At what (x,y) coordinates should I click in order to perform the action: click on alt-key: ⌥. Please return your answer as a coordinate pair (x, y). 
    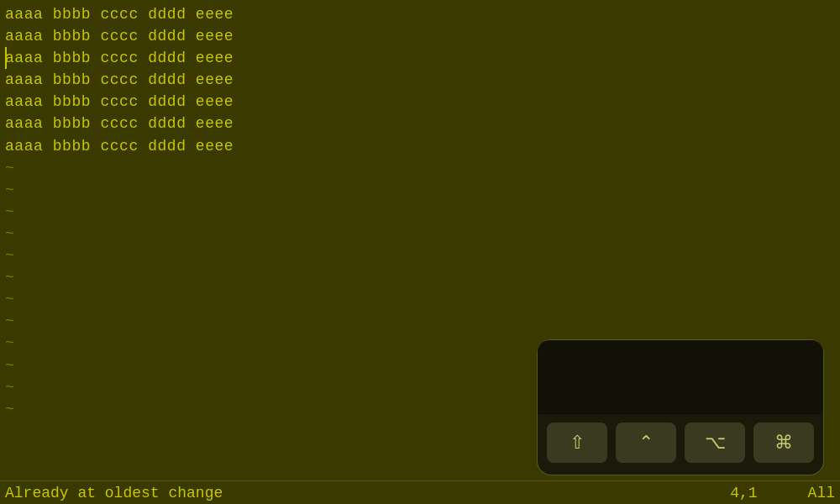
    Looking at the image, I should click on (715, 443).